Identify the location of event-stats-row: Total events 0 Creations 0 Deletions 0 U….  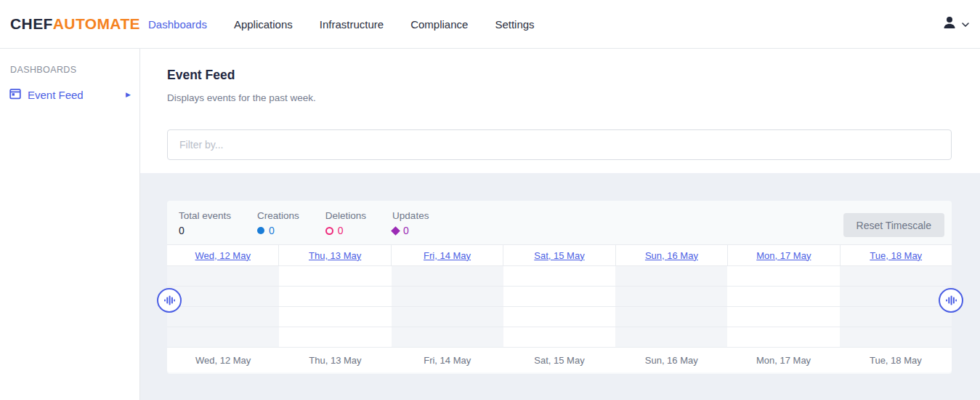
(559, 223).